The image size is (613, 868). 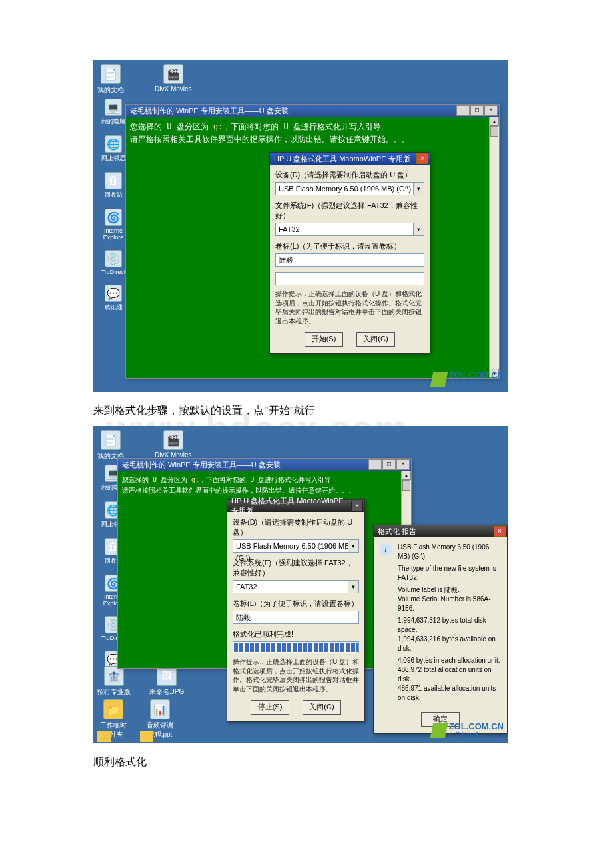 What do you see at coordinates (113, 259) in the screenshot?
I see `dvd-icon: 💿` at bounding box center [113, 259].